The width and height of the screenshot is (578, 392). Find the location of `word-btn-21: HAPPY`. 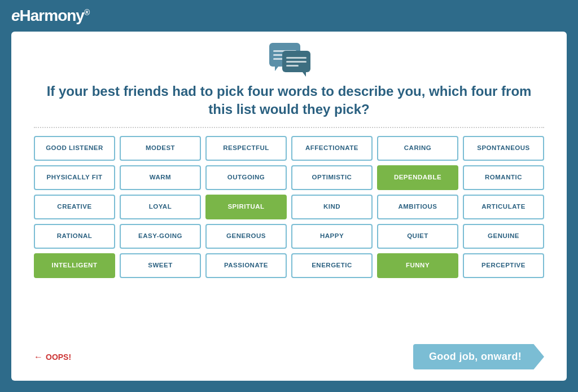

word-btn-21: HAPPY is located at coordinates (332, 236).